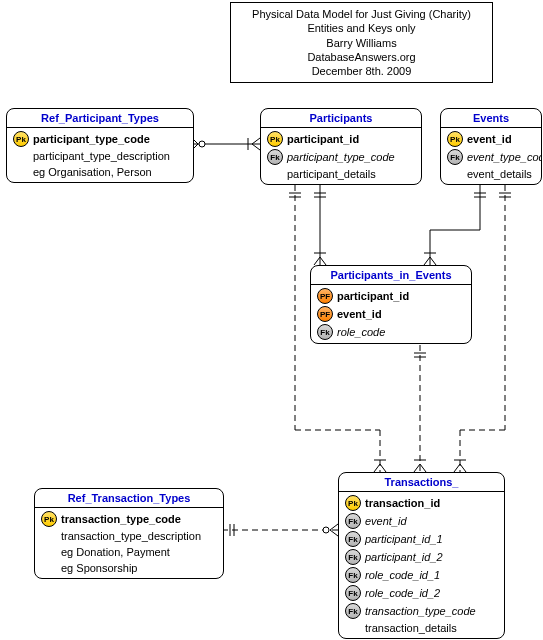 The width and height of the screenshot is (543, 640). What do you see at coordinates (500, 174) in the screenshot?
I see `attribute-name: event_details` at bounding box center [500, 174].